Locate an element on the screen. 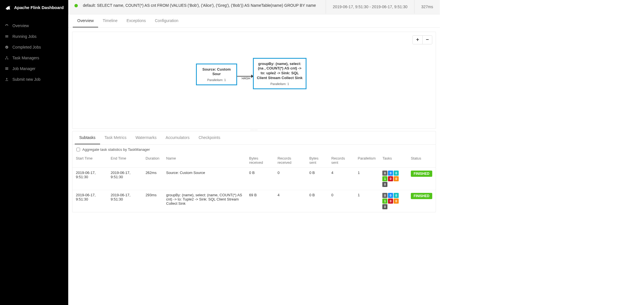  table-row: 2019-06-17, 9:51:302019-06-17, 9:51:3026… is located at coordinates (254, 178).